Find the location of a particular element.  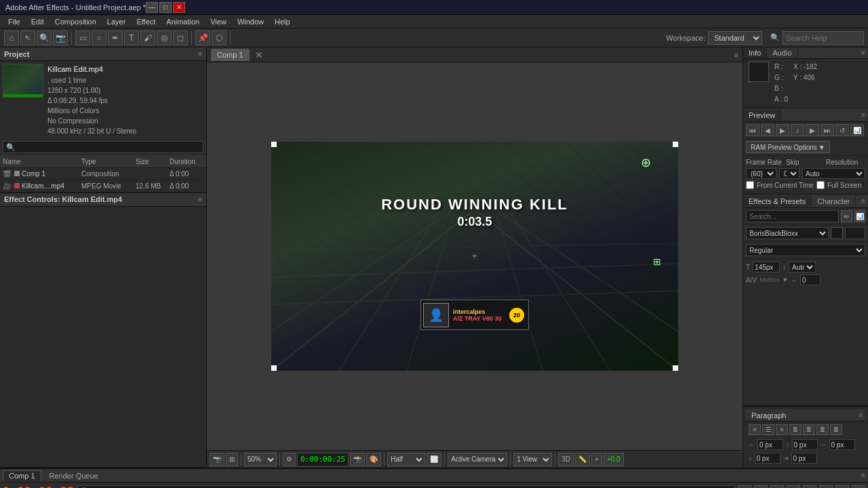

maximize-button: □ is located at coordinates (165, 7).